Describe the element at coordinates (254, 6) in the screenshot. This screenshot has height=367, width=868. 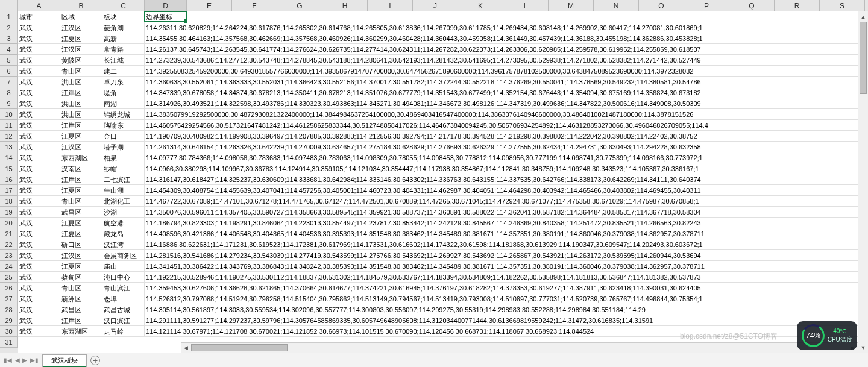
I see `col-header-F: F` at that location.